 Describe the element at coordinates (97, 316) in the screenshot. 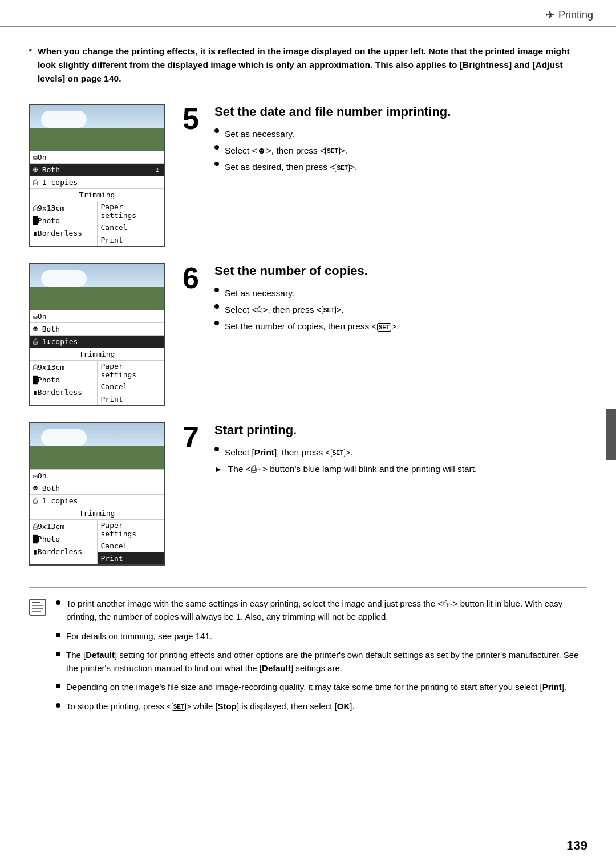

I see `screen-row-on-6: ✉On` at that location.